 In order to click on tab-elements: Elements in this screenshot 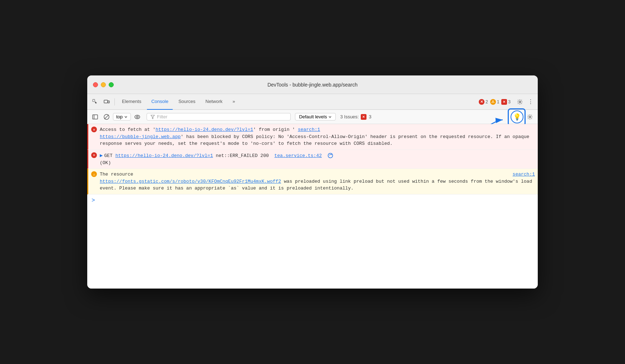, I will do `click(132, 102)`.